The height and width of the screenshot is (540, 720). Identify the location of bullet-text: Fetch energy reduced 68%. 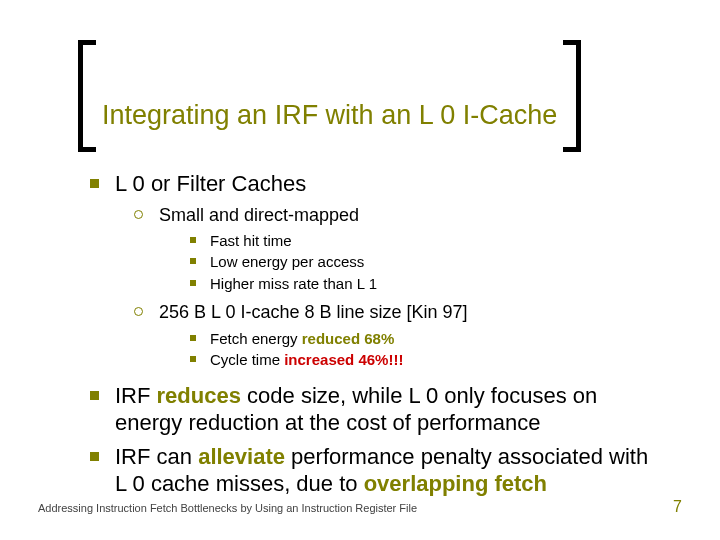
(302, 339).